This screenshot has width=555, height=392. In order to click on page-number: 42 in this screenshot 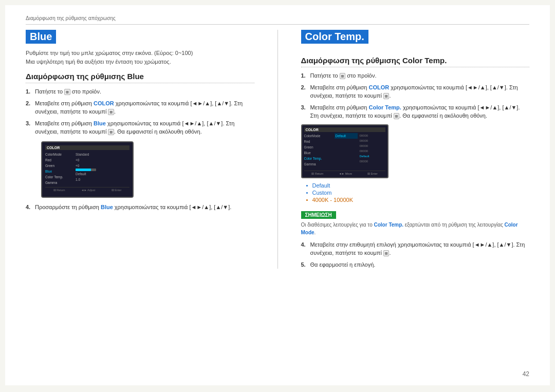, I will do `click(526, 374)`.